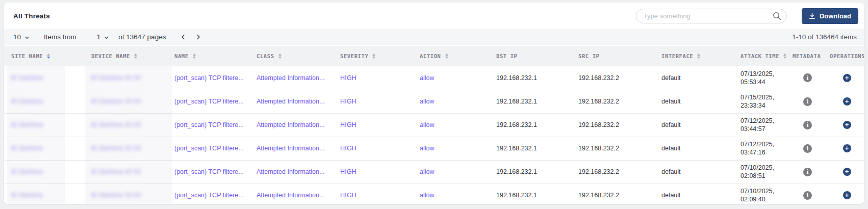 This screenshot has width=868, height=209. What do you see at coordinates (759, 101) in the screenshot?
I see `attack-time-cell: 07/15/2025, 23:33:34` at bounding box center [759, 101].